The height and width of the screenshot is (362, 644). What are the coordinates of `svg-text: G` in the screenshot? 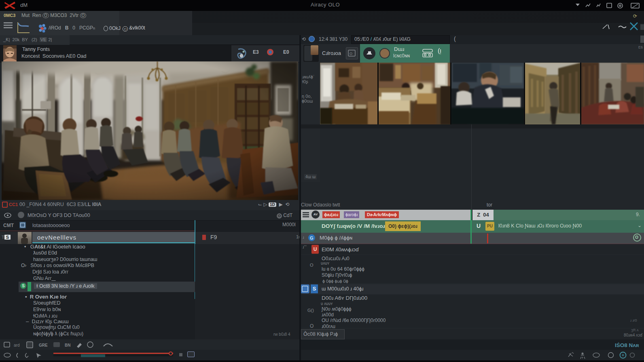 It's located at (311, 238).